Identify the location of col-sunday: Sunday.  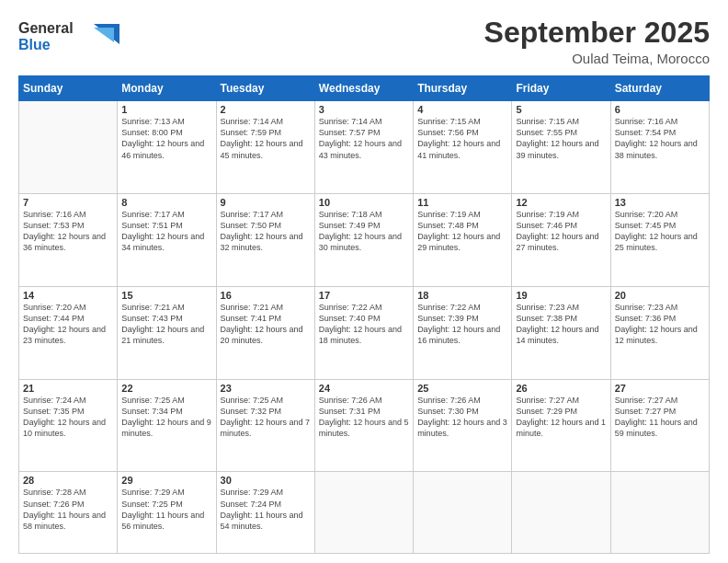
(68, 88).